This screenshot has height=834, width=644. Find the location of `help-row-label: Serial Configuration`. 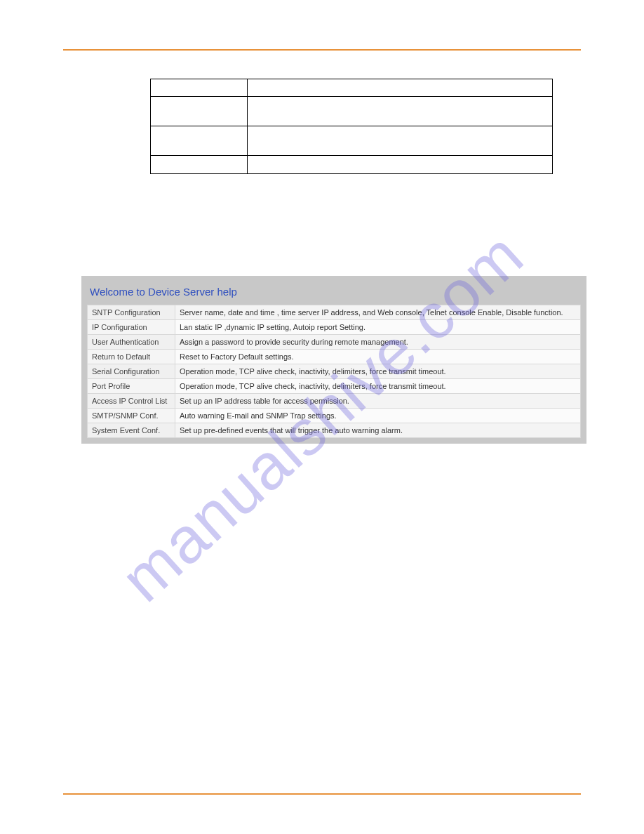

help-row-label: Serial Configuration is located at coordinates (132, 372).